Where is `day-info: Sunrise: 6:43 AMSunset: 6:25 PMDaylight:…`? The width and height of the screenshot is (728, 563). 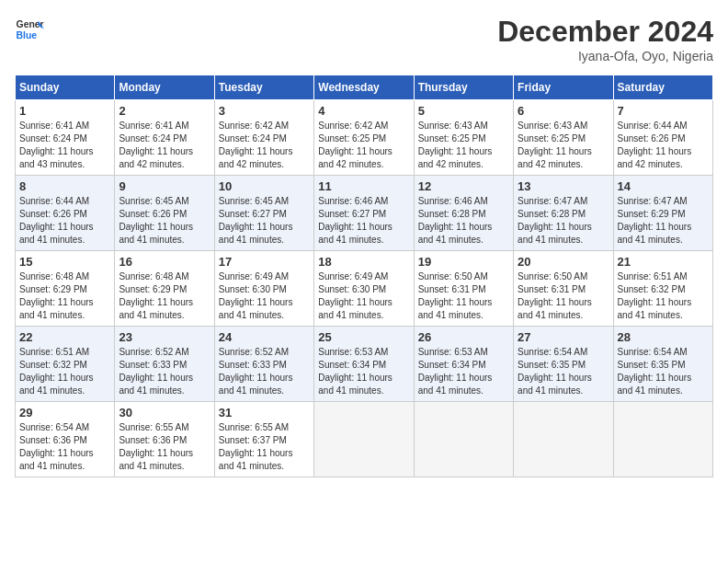
day-info: Sunrise: 6:43 AMSunset: 6:25 PMDaylight:… is located at coordinates (463, 145).